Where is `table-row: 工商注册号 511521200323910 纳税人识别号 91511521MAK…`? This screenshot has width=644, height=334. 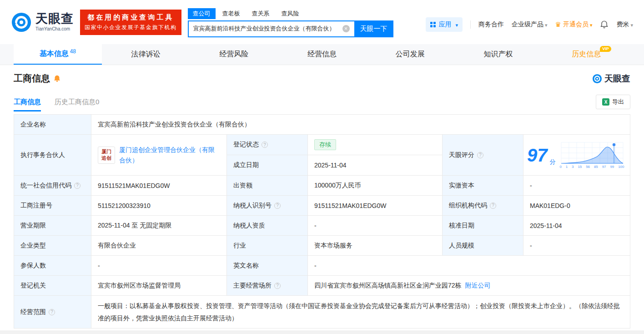
table-row: 工商注册号 511521200323910 纳税人识别号 91511521MAK… is located at coordinates (322, 206).